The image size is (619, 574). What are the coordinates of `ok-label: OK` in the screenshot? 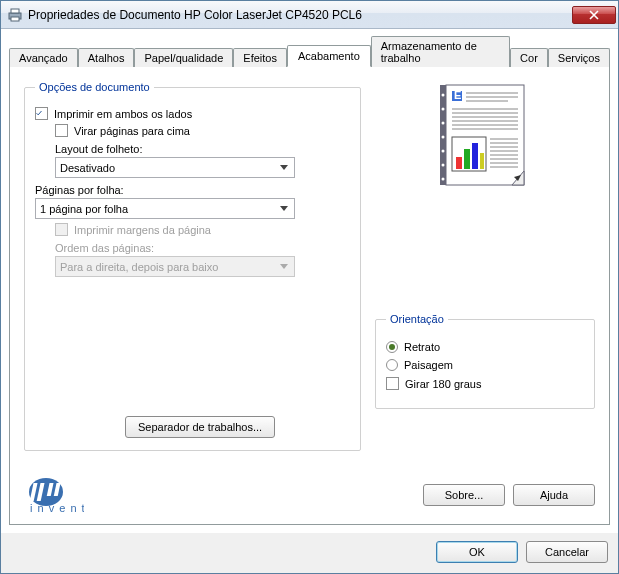 It's located at (477, 552).